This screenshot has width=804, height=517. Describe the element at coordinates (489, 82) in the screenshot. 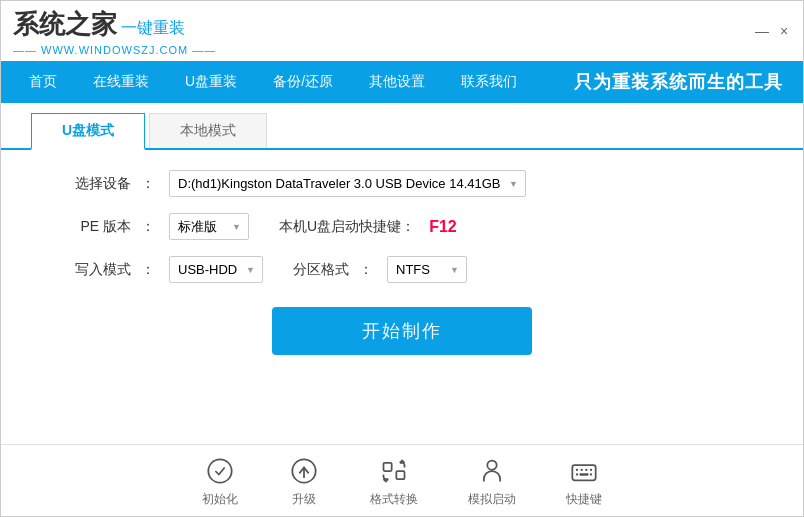

I see `nav-contact: 联系我们` at that location.